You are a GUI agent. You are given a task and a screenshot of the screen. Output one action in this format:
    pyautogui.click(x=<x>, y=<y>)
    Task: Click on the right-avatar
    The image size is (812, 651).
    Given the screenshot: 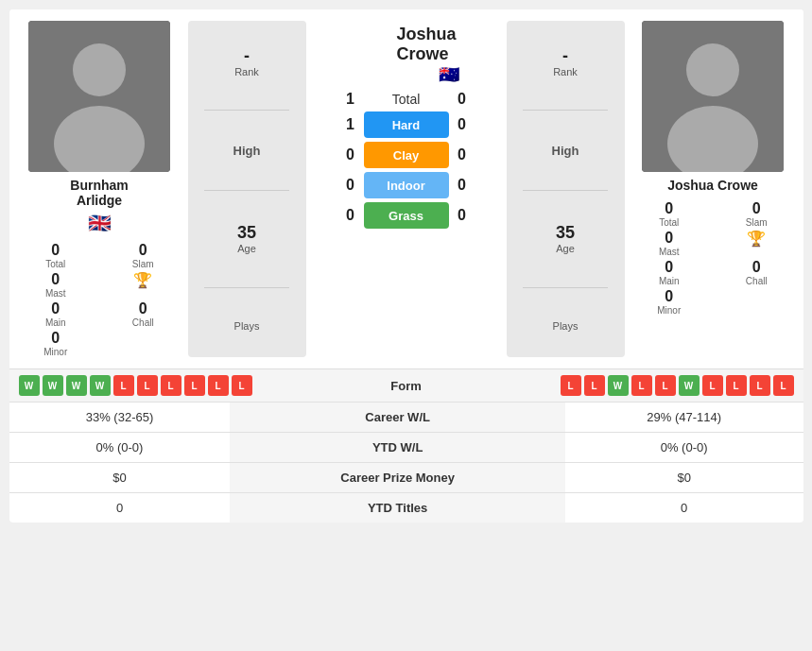 What is the action you would take?
    pyautogui.click(x=713, y=96)
    